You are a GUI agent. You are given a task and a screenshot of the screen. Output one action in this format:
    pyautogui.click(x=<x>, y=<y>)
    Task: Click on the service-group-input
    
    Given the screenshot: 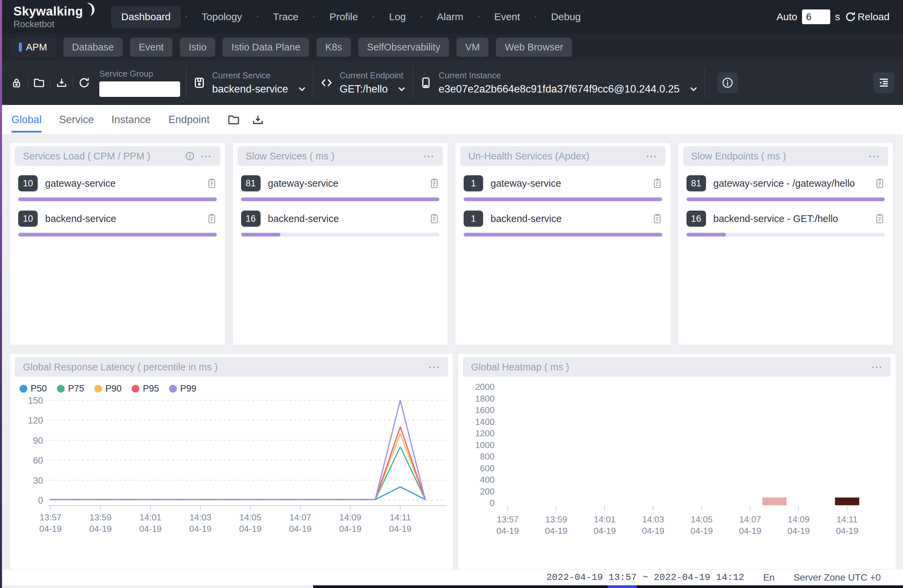 What is the action you would take?
    pyautogui.click(x=140, y=89)
    